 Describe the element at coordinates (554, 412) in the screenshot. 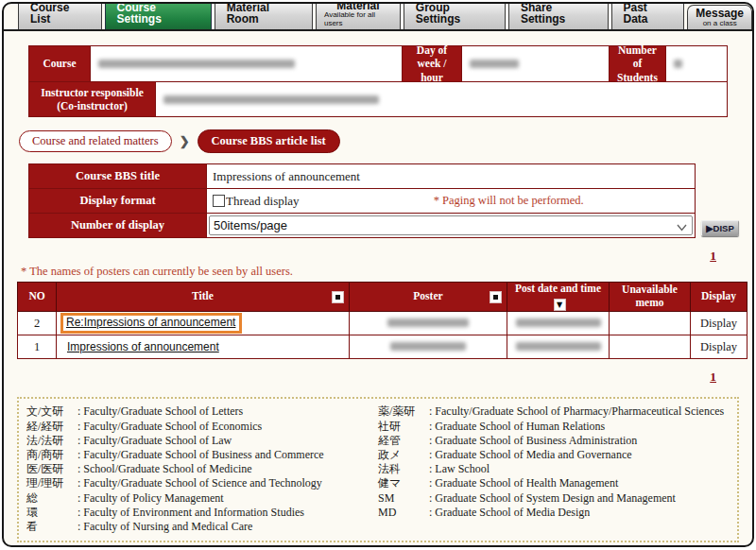

I see `legend-item: 薬/薬研: Faculty/Graduate School of Pharmac…` at that location.